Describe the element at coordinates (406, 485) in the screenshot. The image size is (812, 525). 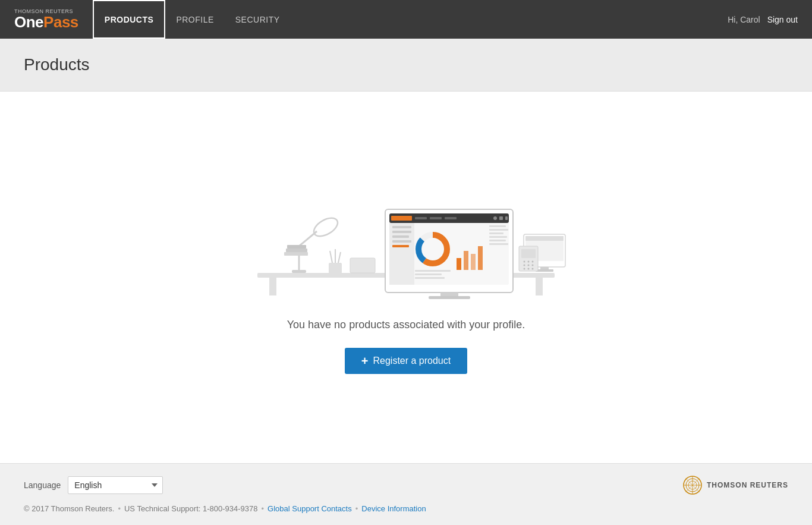
I see `footer-top: Language English Français Español Deutsc…` at that location.